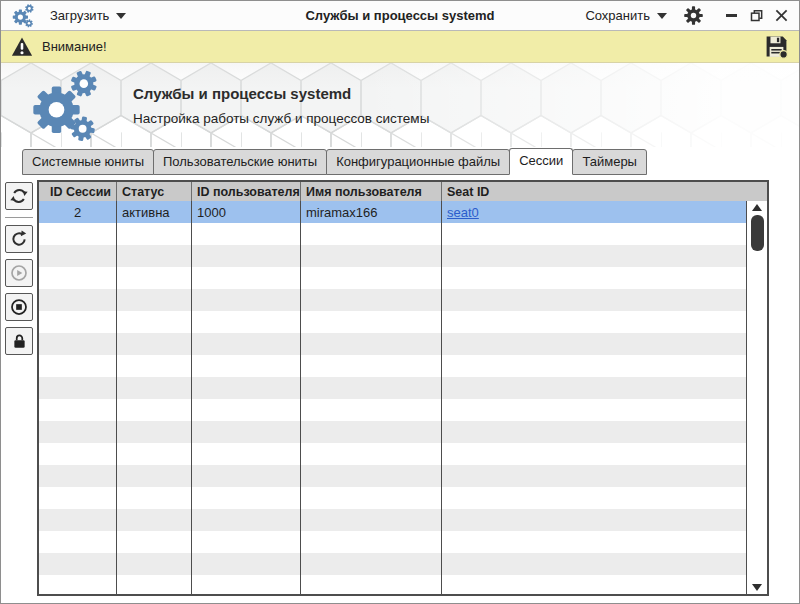 Image resolution: width=800 pixels, height=604 pixels. What do you see at coordinates (757, 208) in the screenshot?
I see `scroll-up-arrow-icon` at bounding box center [757, 208].